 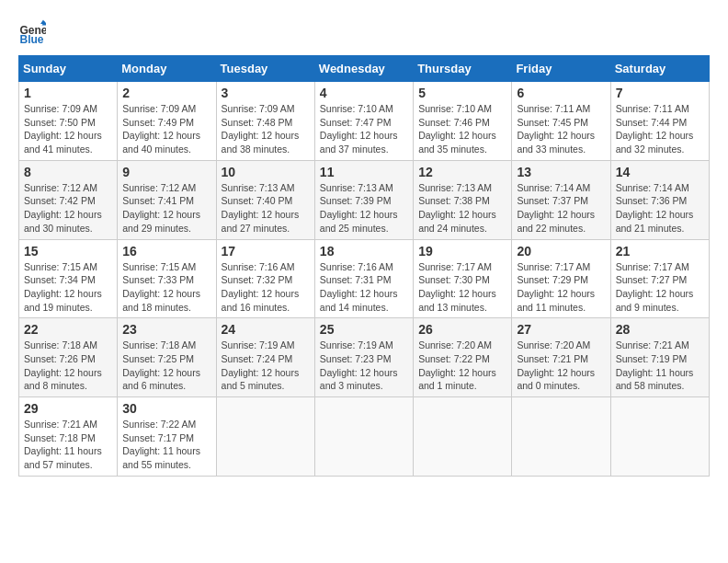 What do you see at coordinates (660, 251) in the screenshot?
I see `day-number: 21` at bounding box center [660, 251].